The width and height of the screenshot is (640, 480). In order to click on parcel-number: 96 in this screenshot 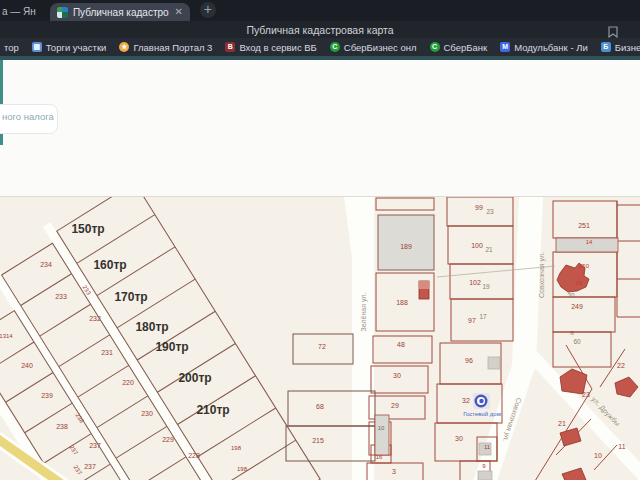, I will do `click(469, 360)`.